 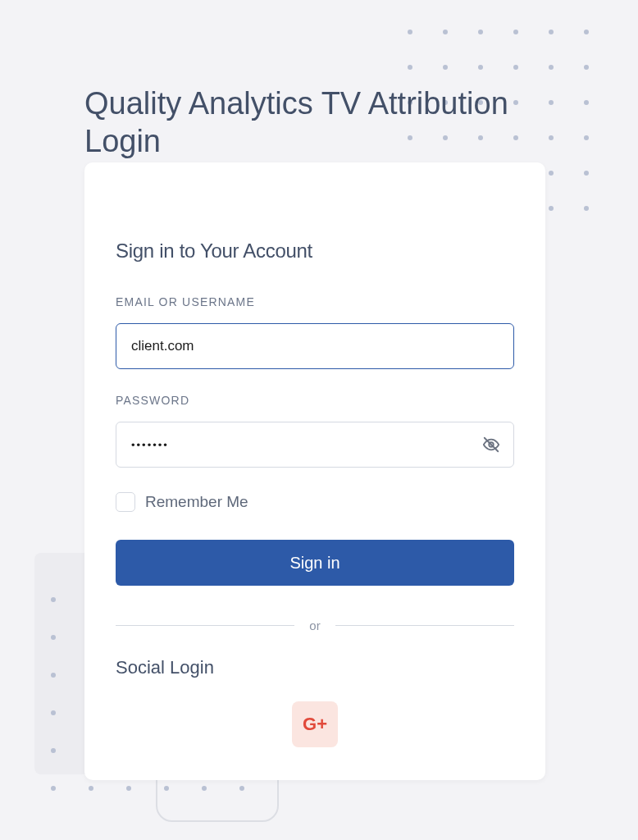 What do you see at coordinates (315, 445) in the screenshot?
I see `password-input-wrap` at bounding box center [315, 445].